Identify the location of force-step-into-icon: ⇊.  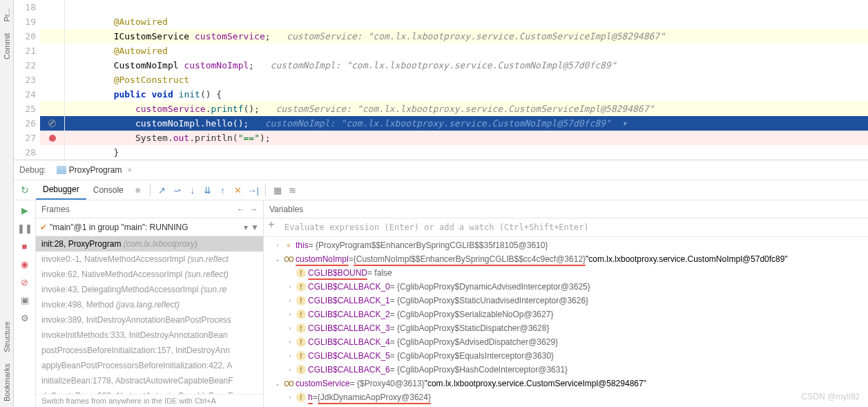
(208, 190).